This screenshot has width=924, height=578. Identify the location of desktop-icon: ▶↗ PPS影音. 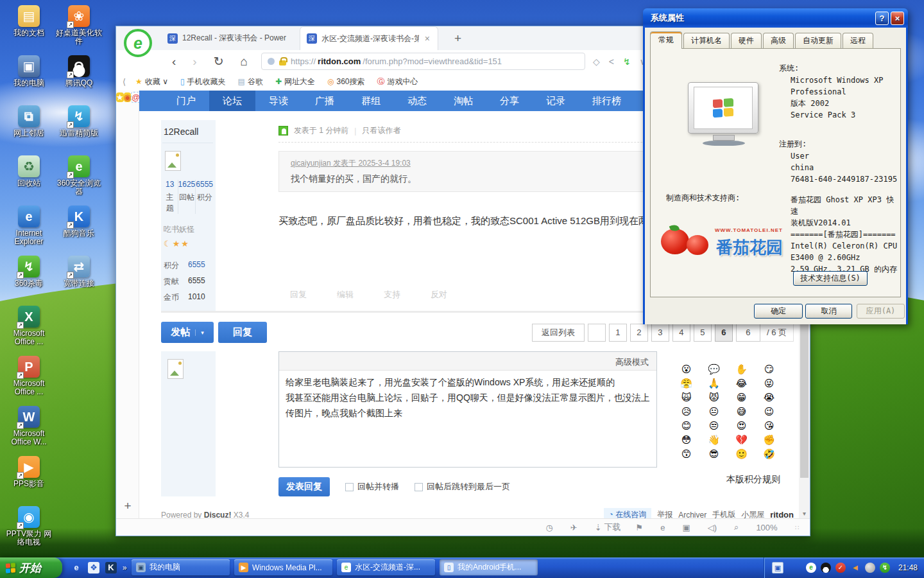
(29, 480).